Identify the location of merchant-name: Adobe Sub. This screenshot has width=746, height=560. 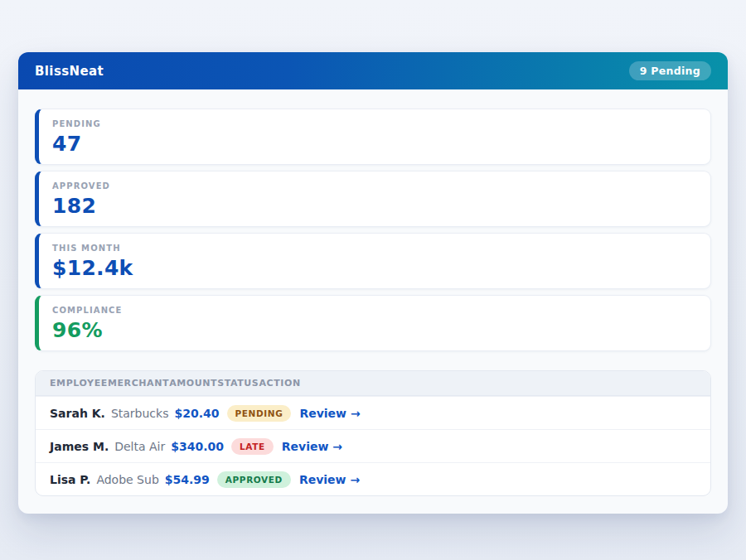
(128, 480).